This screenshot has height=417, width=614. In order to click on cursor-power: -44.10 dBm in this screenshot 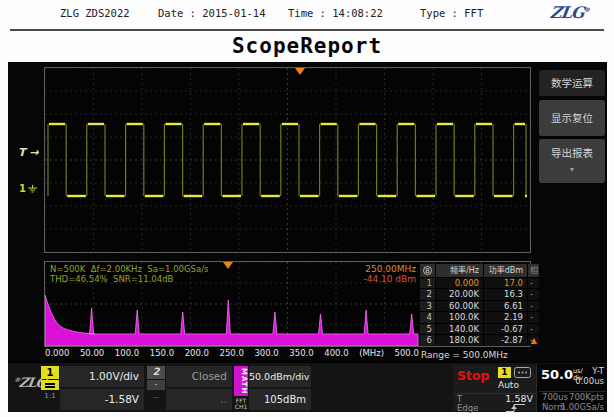, I will do `click(337, 279)`.